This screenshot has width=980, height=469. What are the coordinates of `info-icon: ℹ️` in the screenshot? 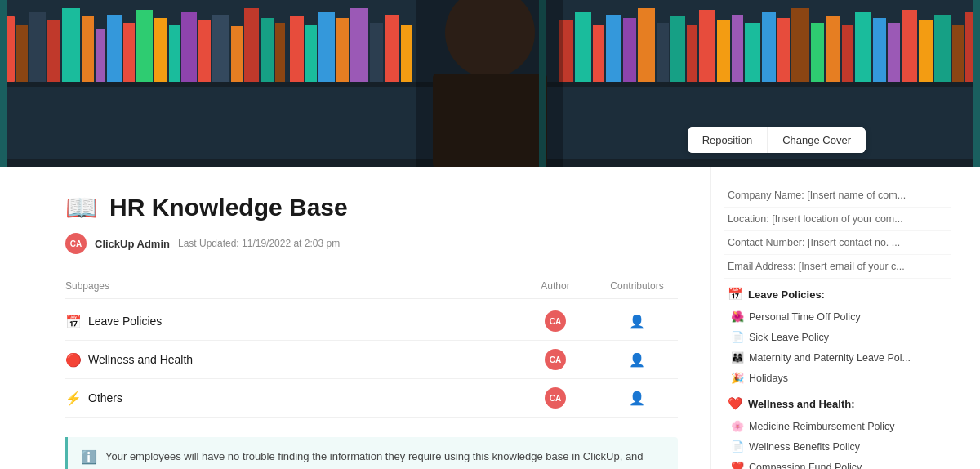 It's located at (89, 459).